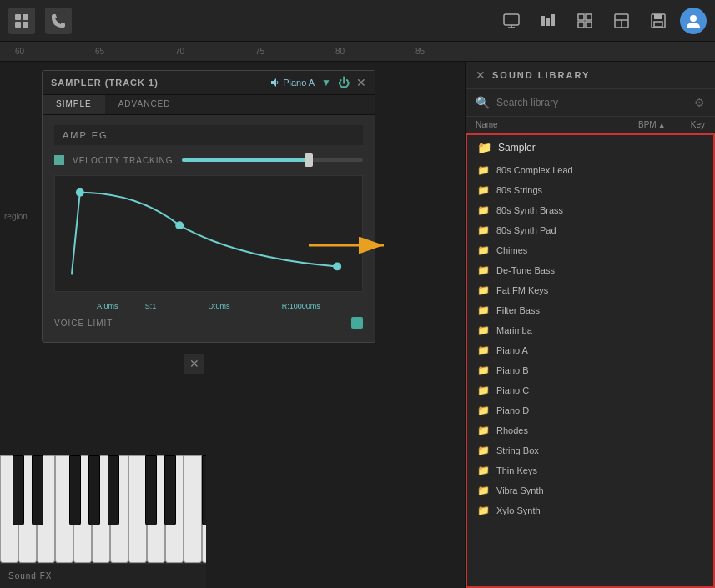 The height and width of the screenshot is (588, 715). What do you see at coordinates (219, 306) in the screenshot?
I see `decay-label: D:0ms` at bounding box center [219, 306].